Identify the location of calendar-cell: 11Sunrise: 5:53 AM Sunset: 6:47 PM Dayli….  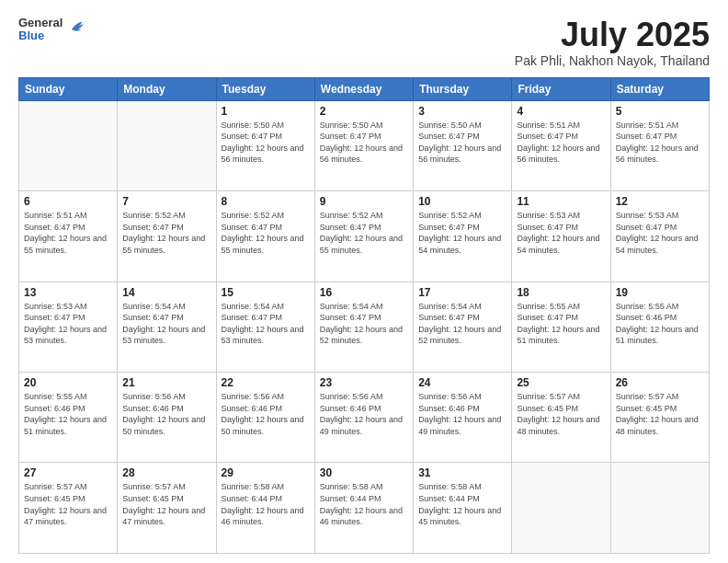
(561, 236).